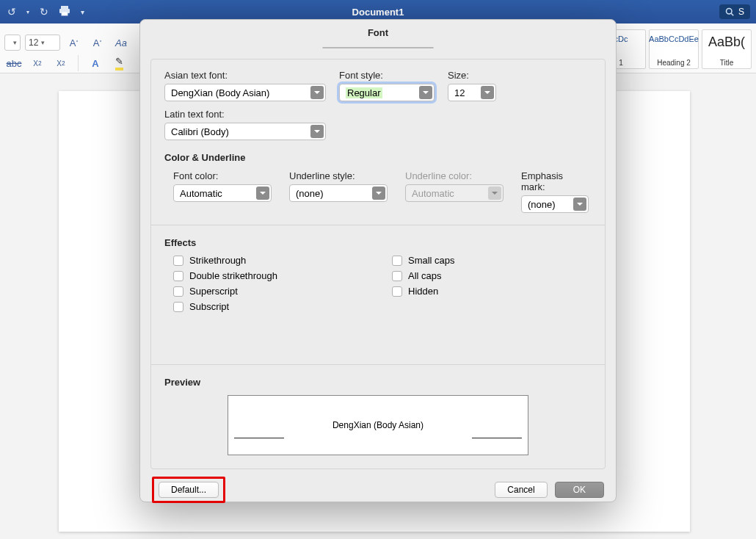 This screenshot has width=756, height=539. What do you see at coordinates (121, 43) in the screenshot?
I see `change-case-button: Aa` at bounding box center [121, 43].